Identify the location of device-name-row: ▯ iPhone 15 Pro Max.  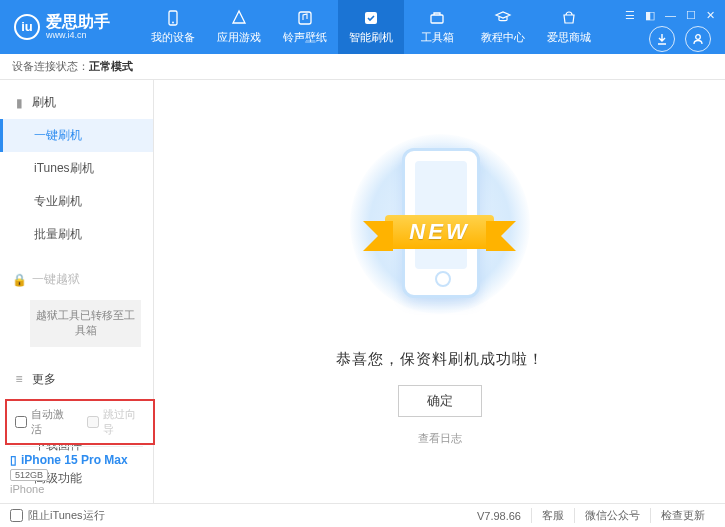
(76, 456).